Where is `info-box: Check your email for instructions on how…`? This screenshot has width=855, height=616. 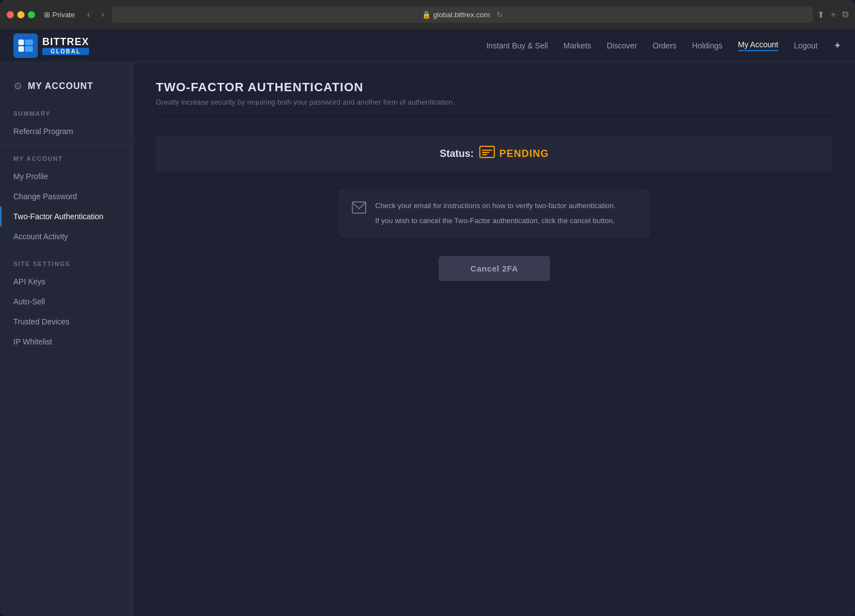 info-box: Check your email for instructions on how… is located at coordinates (494, 214).